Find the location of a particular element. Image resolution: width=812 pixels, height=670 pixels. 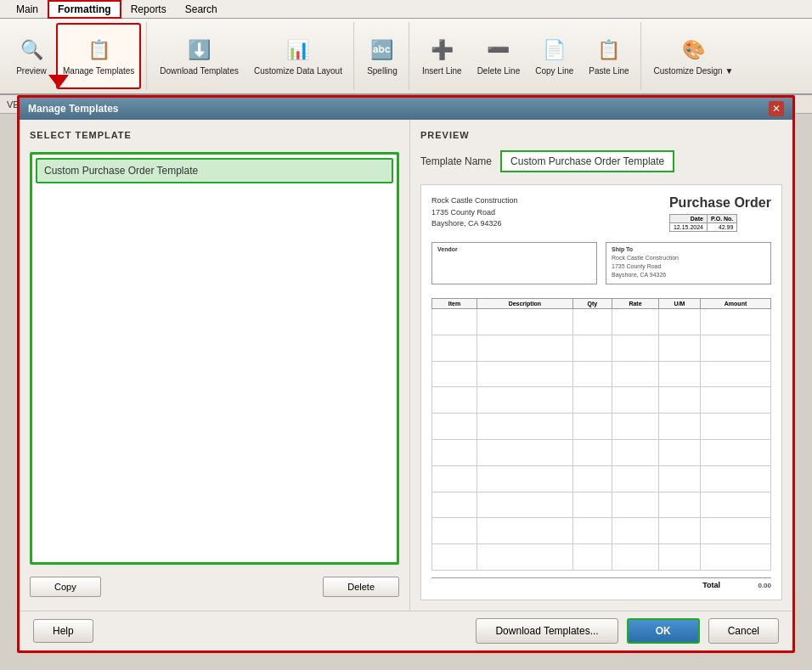

po-header: Rock Castle Construction 1735 County Roa… is located at coordinates (601, 214).